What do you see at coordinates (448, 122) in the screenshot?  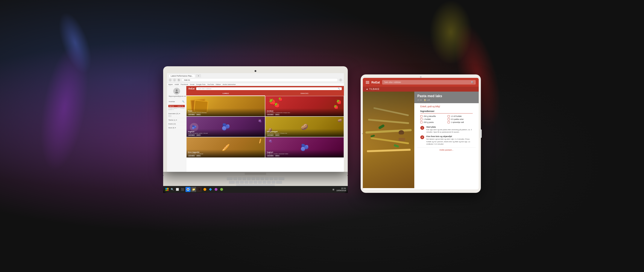 I see `checkbox-salt` at bounding box center [448, 122].